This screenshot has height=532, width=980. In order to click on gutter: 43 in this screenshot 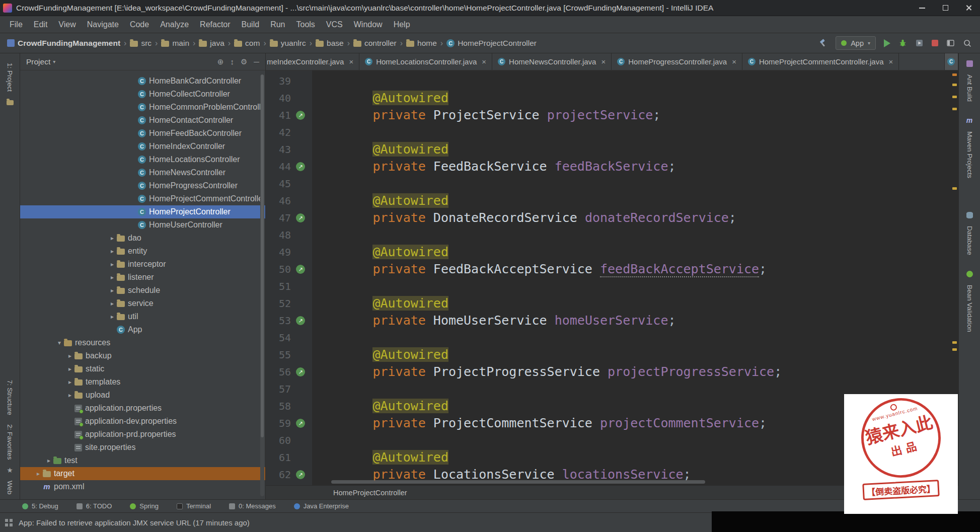, I will do `click(289, 149)`.